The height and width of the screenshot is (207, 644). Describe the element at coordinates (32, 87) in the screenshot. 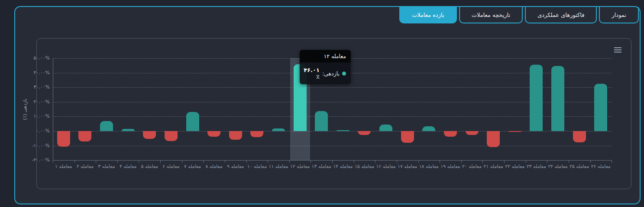

I see `y-axis-tick-label: ۳۰.۰۰%` at that location.